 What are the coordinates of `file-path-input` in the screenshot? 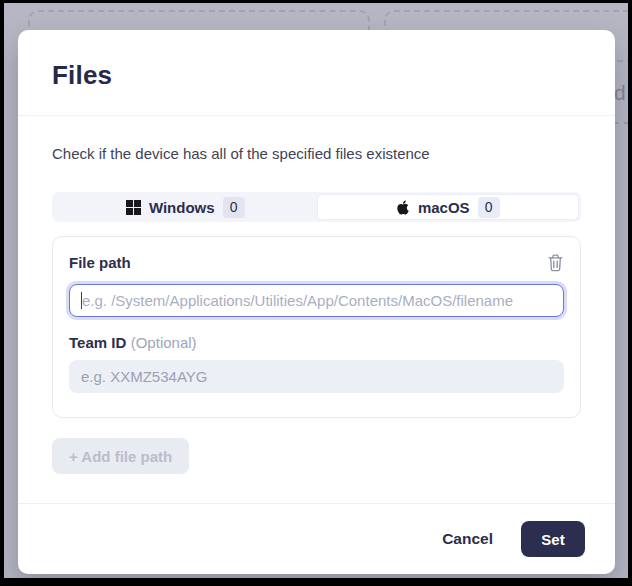 It's located at (316, 300).